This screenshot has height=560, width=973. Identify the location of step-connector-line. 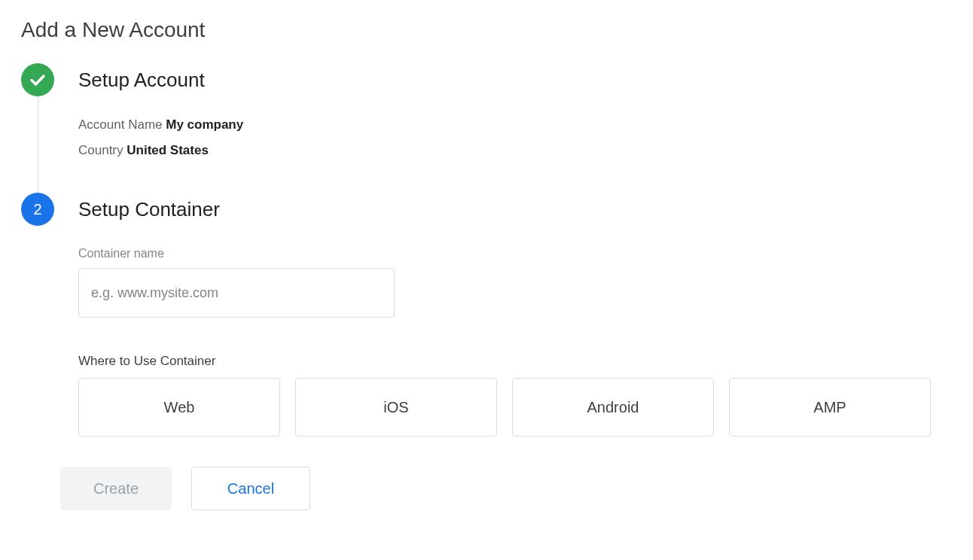
(38, 145).